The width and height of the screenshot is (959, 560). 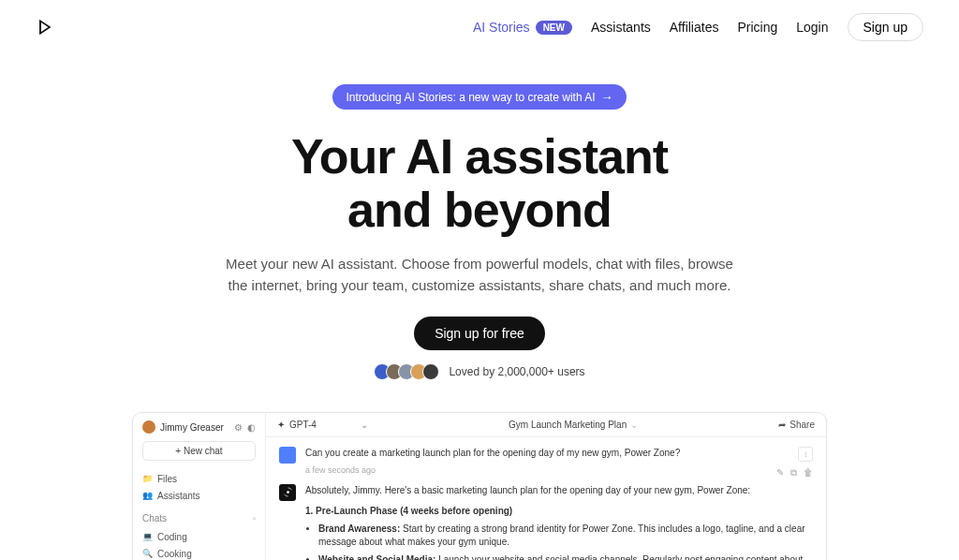 I want to click on nav-assistants: Assistants, so click(x=621, y=27).